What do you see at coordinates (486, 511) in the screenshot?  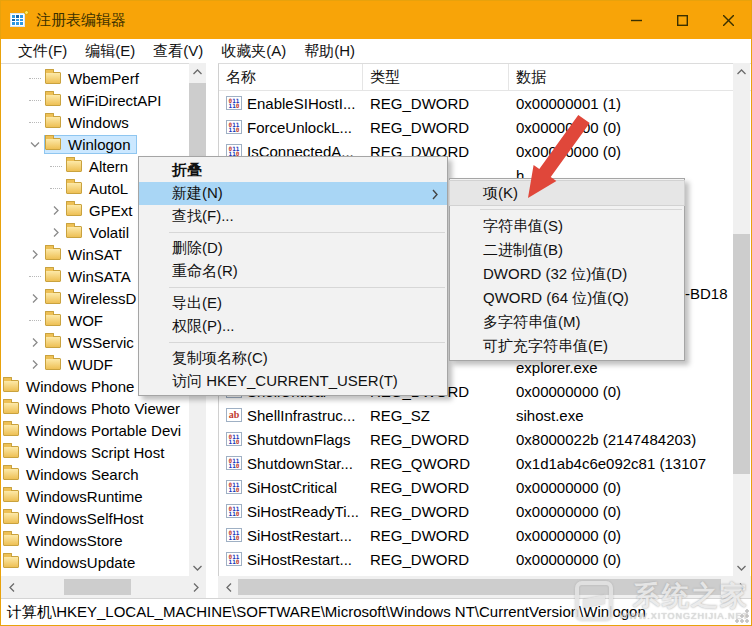 I see `value-row: 011110SiHostReadyTi...REG_DWORD0x0000000…` at bounding box center [486, 511].